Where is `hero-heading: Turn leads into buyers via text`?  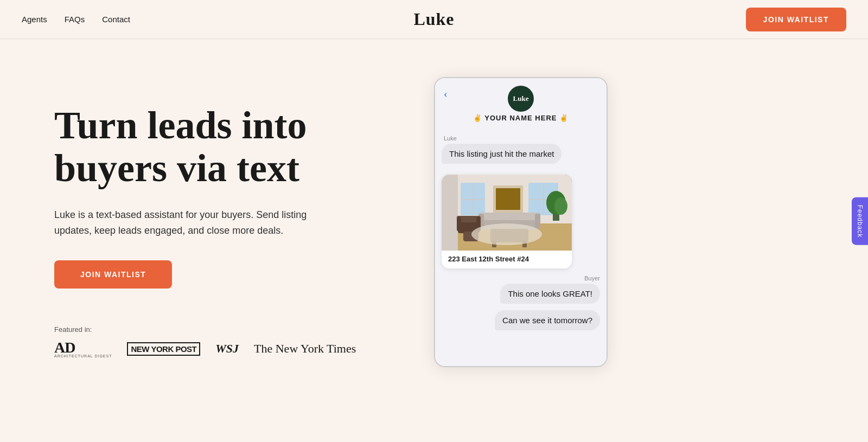
hero-heading: Turn leads into buyers via text is located at coordinates (228, 147).